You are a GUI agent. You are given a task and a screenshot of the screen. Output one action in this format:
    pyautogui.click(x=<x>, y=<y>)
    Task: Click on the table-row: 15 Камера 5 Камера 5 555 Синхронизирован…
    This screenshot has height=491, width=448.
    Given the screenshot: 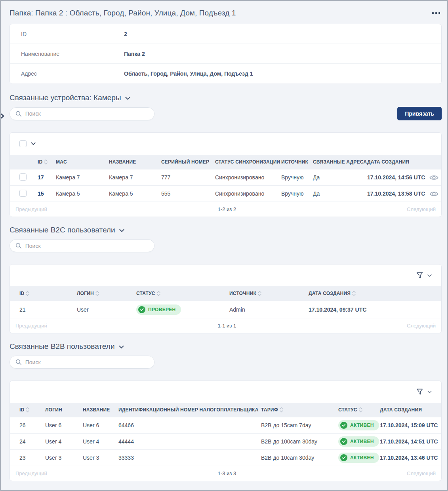 What is the action you would take?
    pyautogui.click(x=226, y=193)
    